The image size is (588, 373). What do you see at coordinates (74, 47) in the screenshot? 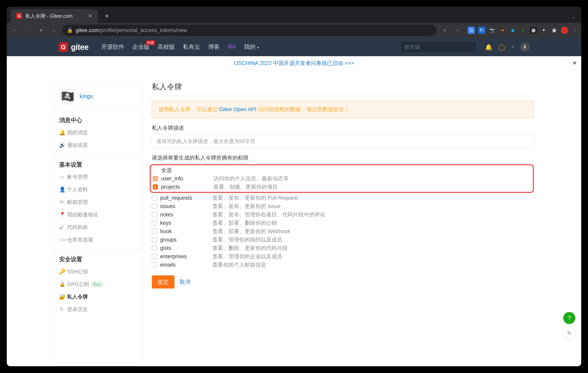
I see `gitee-logo: G gitee` at bounding box center [74, 47].